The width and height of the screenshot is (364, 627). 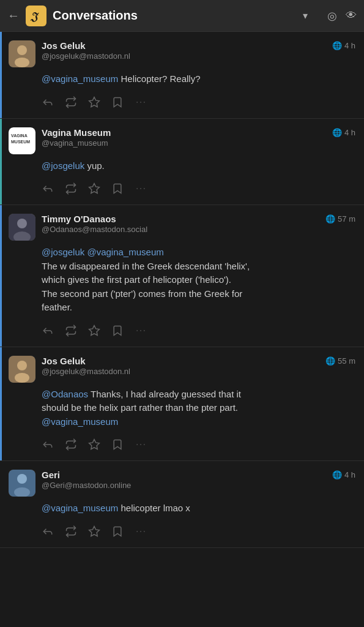 I want to click on message-body: @josgeluk @vagina_museumThe w disappeare…, so click(x=198, y=280).